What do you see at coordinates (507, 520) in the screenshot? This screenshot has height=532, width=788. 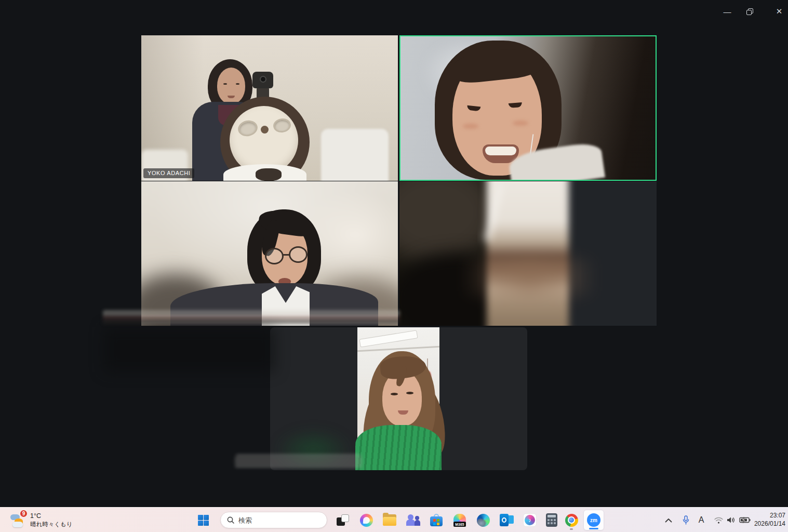 I see `outlook-icon` at bounding box center [507, 520].